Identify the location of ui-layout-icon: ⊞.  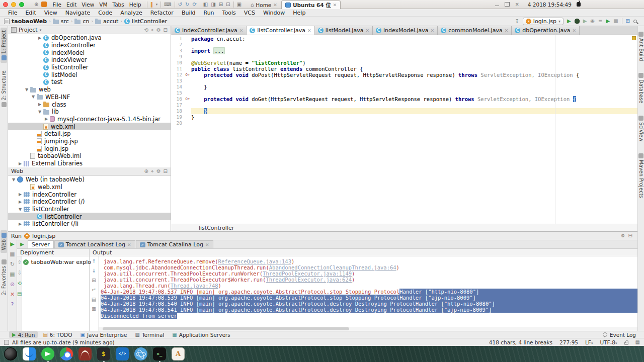
(628, 21).